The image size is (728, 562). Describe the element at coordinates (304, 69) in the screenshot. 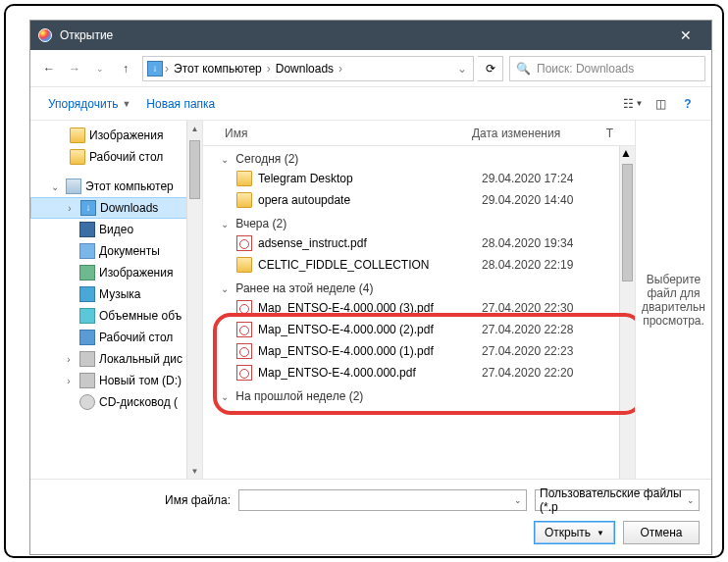

I see `breadcrumb-folder: Downloads` at that location.